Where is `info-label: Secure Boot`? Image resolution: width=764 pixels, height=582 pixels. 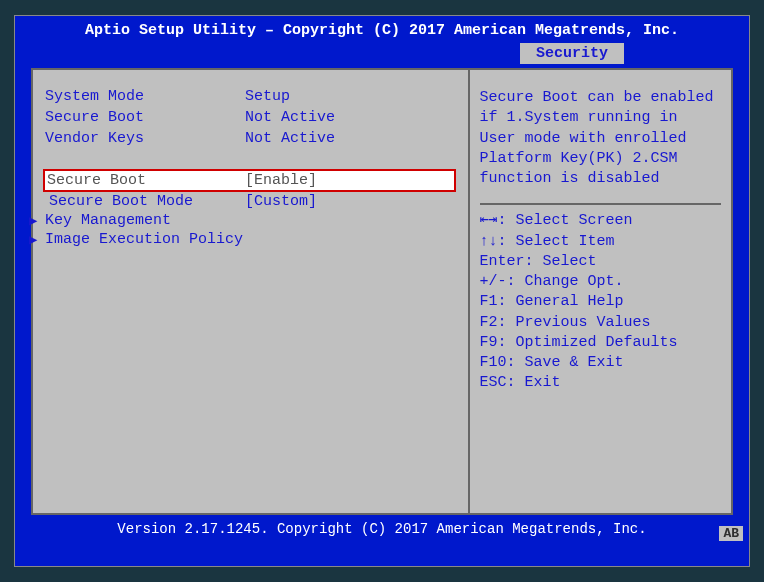 info-label: Secure Boot is located at coordinates (145, 118).